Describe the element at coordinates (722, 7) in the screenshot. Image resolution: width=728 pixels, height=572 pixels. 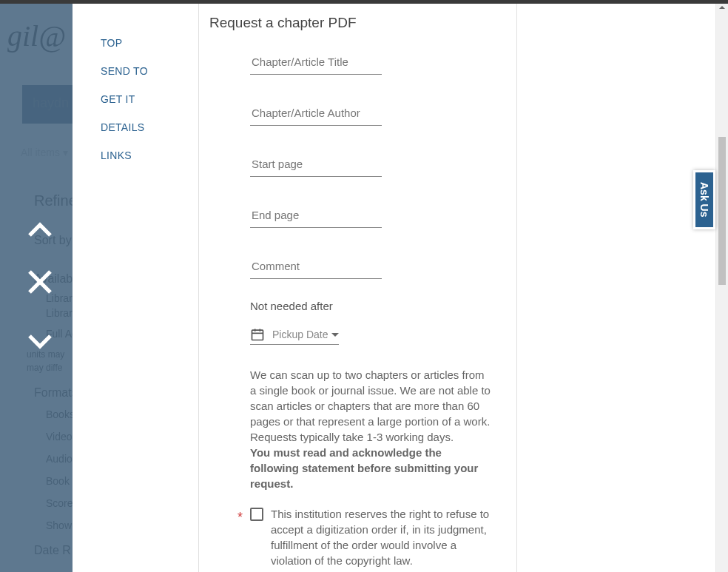
I see `scroll-up-icon` at that location.